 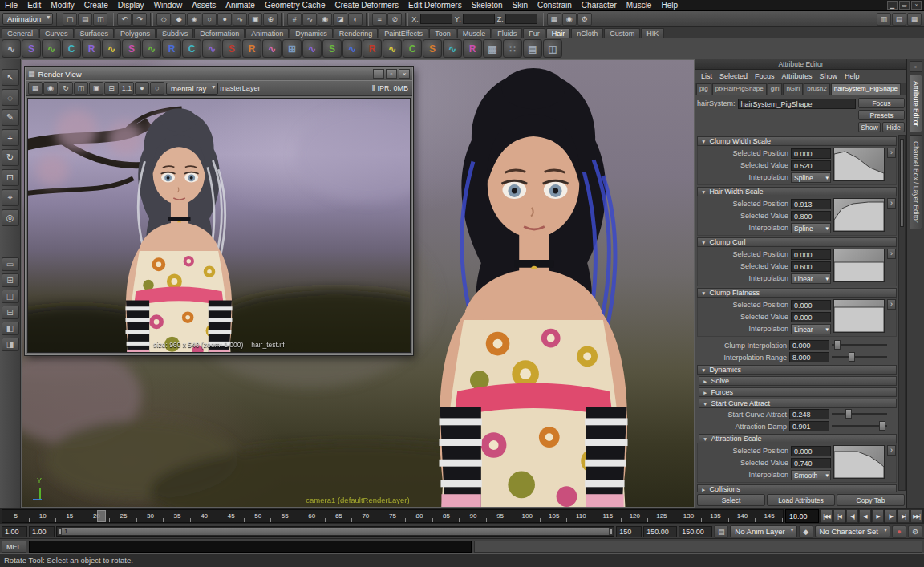 What do you see at coordinates (404, 74) in the screenshot?
I see `close-window-button: ×` at bounding box center [404, 74].